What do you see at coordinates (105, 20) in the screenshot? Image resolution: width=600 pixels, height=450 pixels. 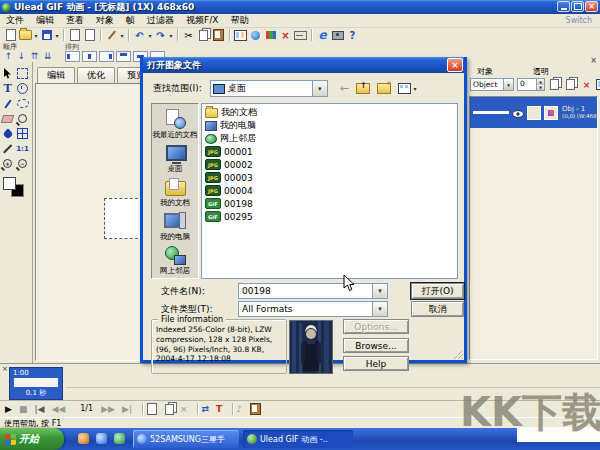 I see `menu-object: 对象` at bounding box center [105, 20].